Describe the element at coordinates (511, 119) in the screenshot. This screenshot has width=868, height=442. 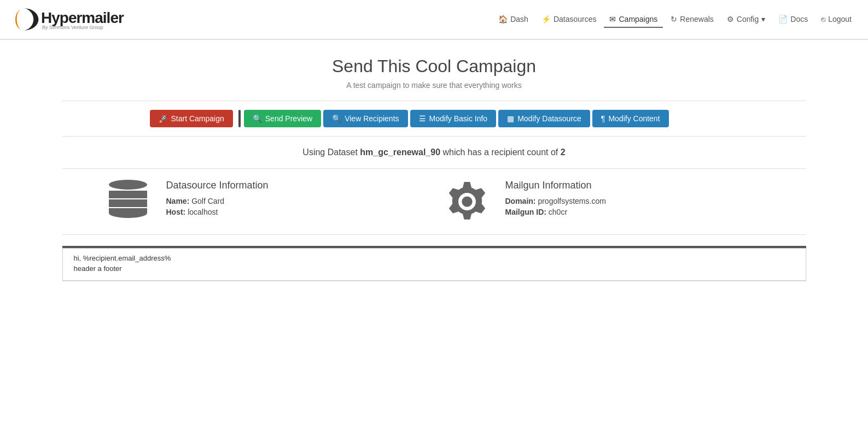
I see `table-icon: ▦` at that location.